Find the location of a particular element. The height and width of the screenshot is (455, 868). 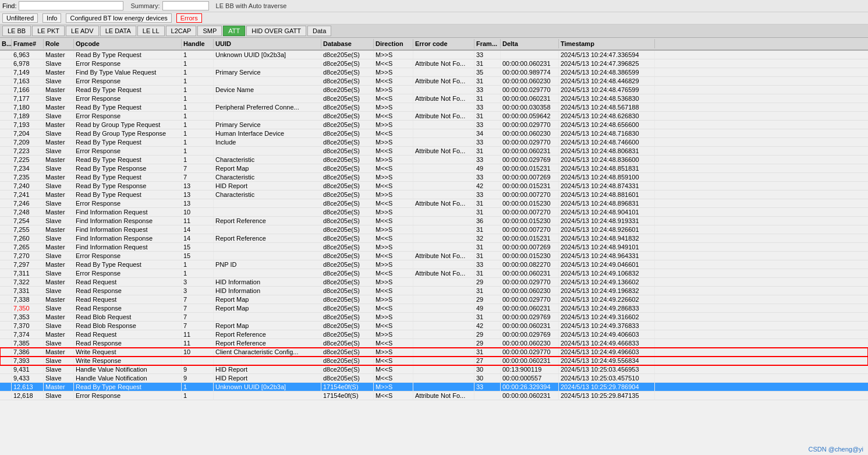

table-row: 7,255MasterFind Information Request14d8c… is located at coordinates (434, 230).